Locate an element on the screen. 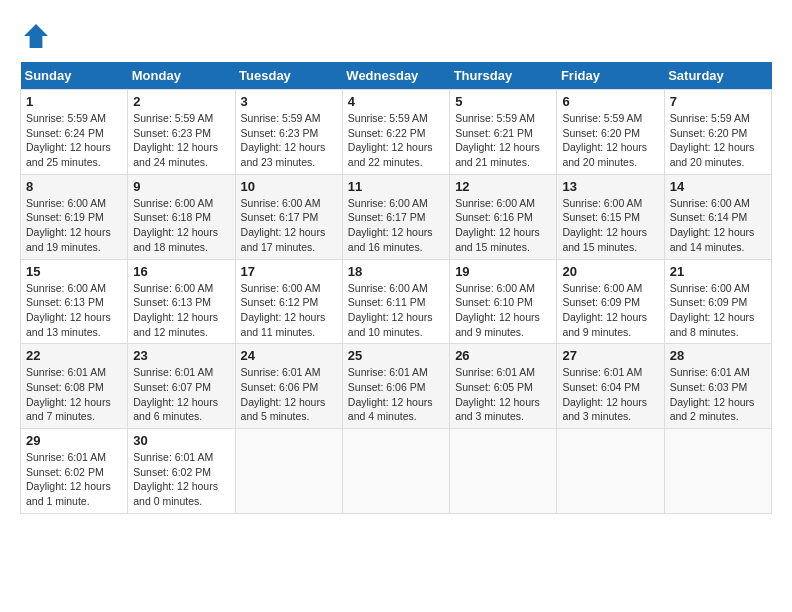  calendar-day-cell: 28Sunrise: 6:01 AMSunset: 6:03 PMDayligh… is located at coordinates (718, 386).